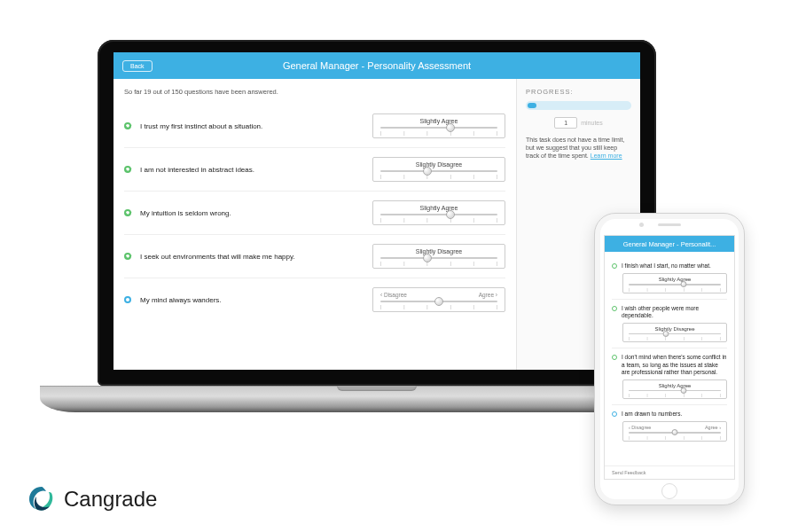 The width and height of the screenshot is (798, 532). Describe the element at coordinates (606, 156) in the screenshot. I see `learn-more-link: Learn more` at that location.